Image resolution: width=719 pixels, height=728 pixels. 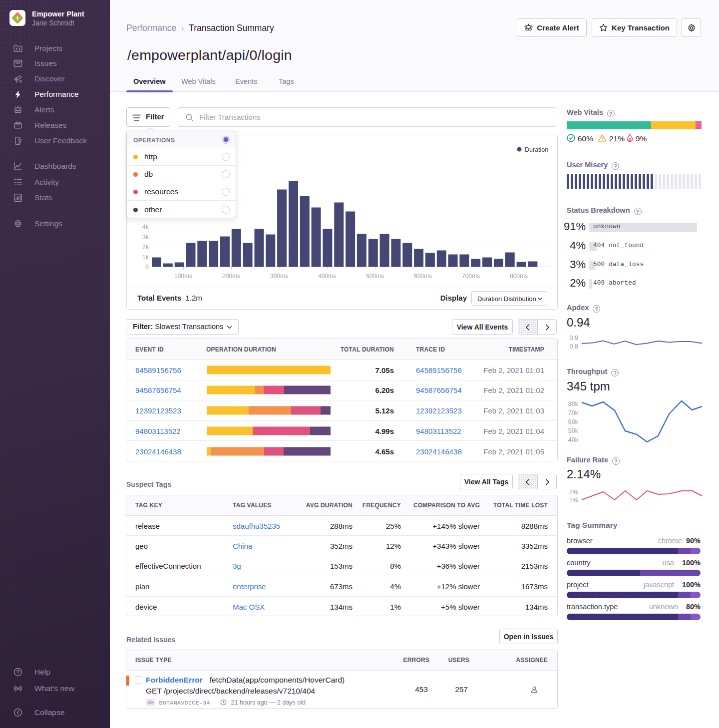 I want to click on svg-text: 200ms, so click(x=231, y=276).